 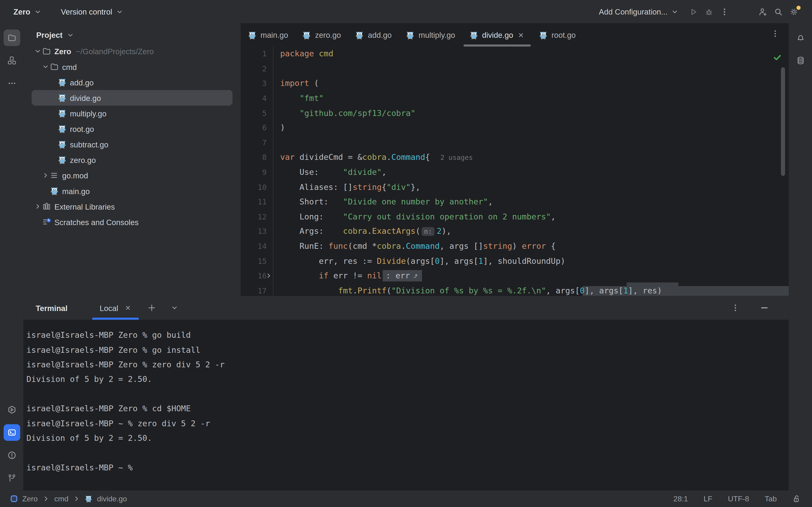 I want to click on code-line-16: 16 if err != nil: err, so click(x=515, y=276).